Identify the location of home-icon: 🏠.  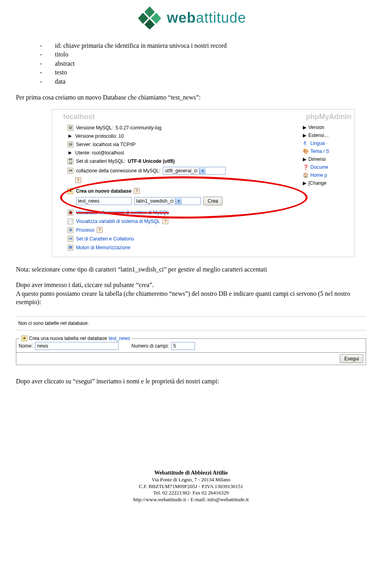
(306, 175).